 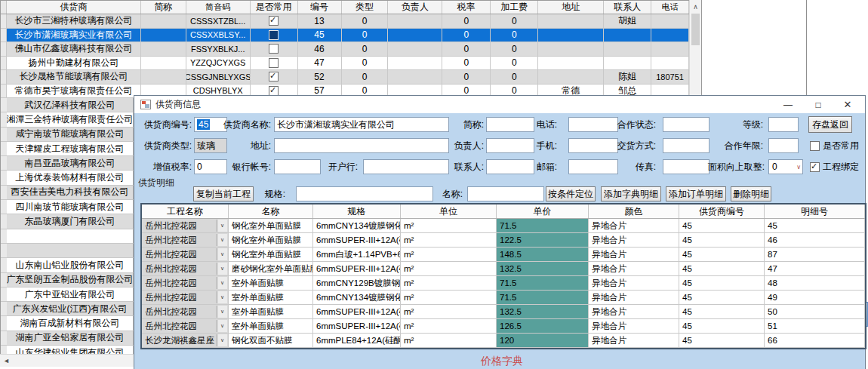 I want to click on col-header-abbr: 简称, so click(x=164, y=8).